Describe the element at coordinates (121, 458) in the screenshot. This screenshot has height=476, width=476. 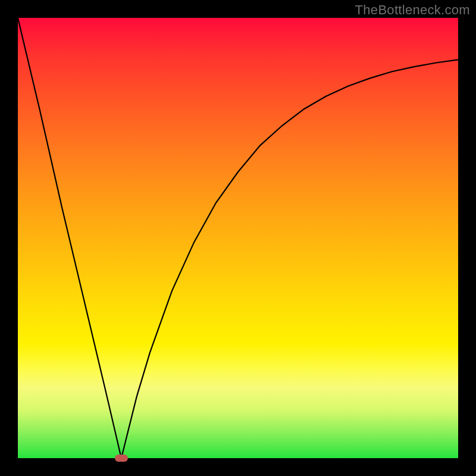
I see `minimum-marker` at that location.